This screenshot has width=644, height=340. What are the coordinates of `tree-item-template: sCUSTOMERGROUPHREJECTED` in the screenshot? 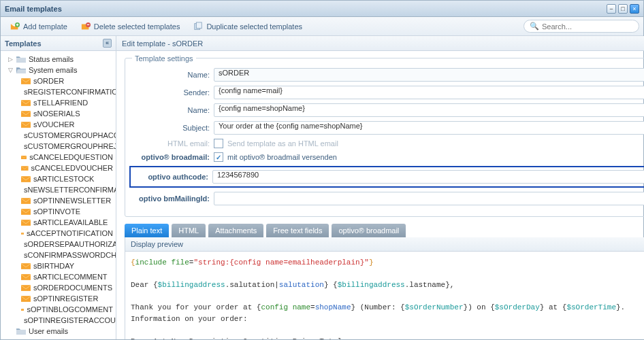 It's located at (59, 146).